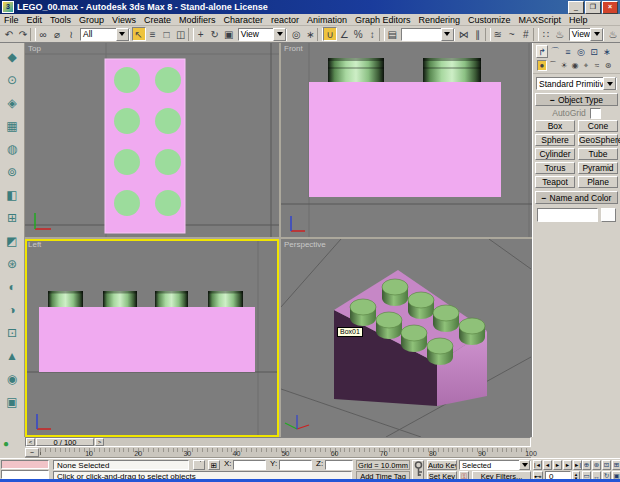  What do you see at coordinates (278, 453) in the screenshot?
I see `track-bar: ~ 102030405060708090100` at bounding box center [278, 453].